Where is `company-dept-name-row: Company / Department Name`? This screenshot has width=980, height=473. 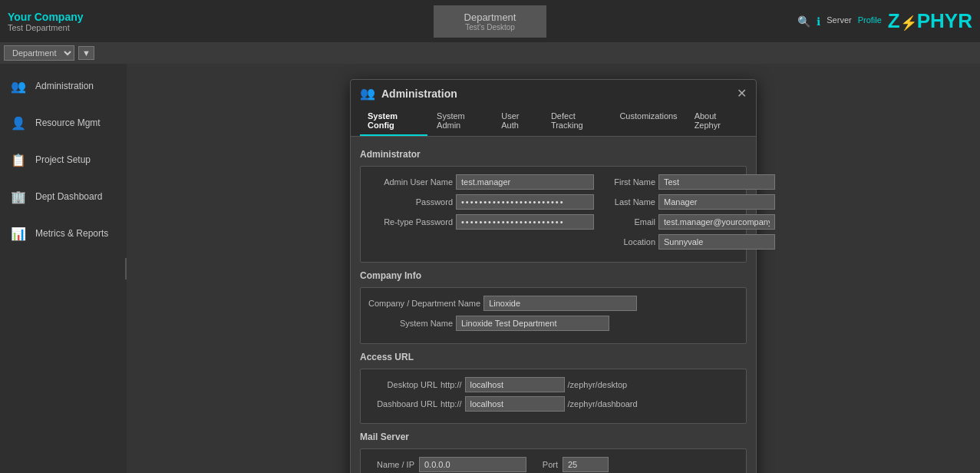 company-dept-name-row: Company / Department Name is located at coordinates (553, 303).